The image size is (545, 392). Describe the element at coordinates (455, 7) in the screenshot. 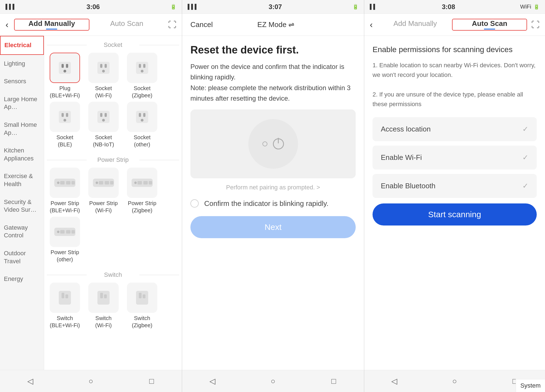

I see `status-bar-3: ▌▌ 3:08 WiFi 🔋` at that location.